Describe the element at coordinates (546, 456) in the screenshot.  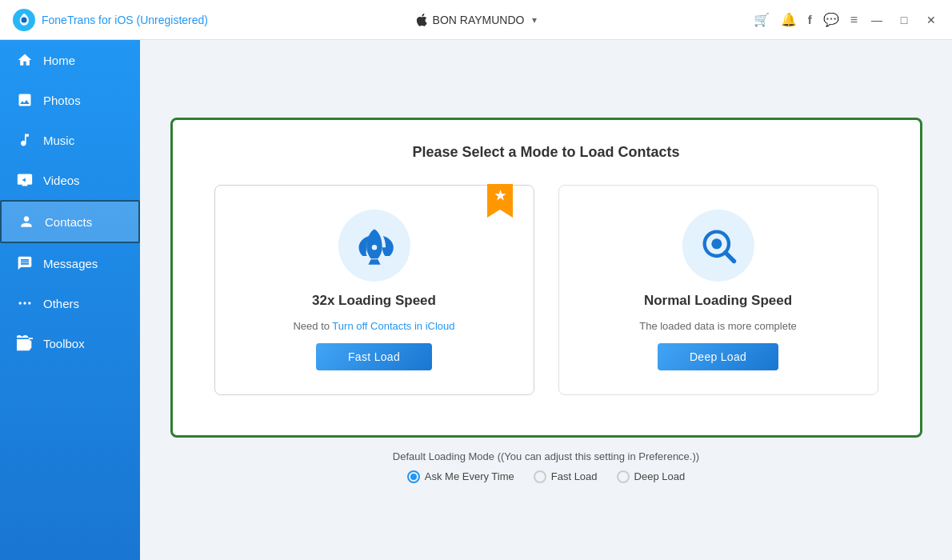
I see `default-mode-label: Default Loading Mode ((You can adjust th…` at that location.